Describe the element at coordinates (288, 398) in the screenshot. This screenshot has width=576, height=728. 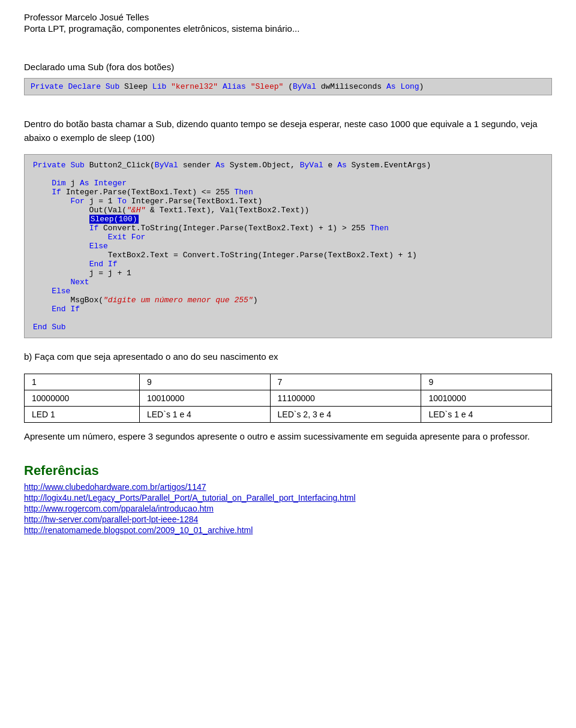
I see `exercise-table: 1 9 7 9 10000000 10010000 11100000 10010…` at that location.